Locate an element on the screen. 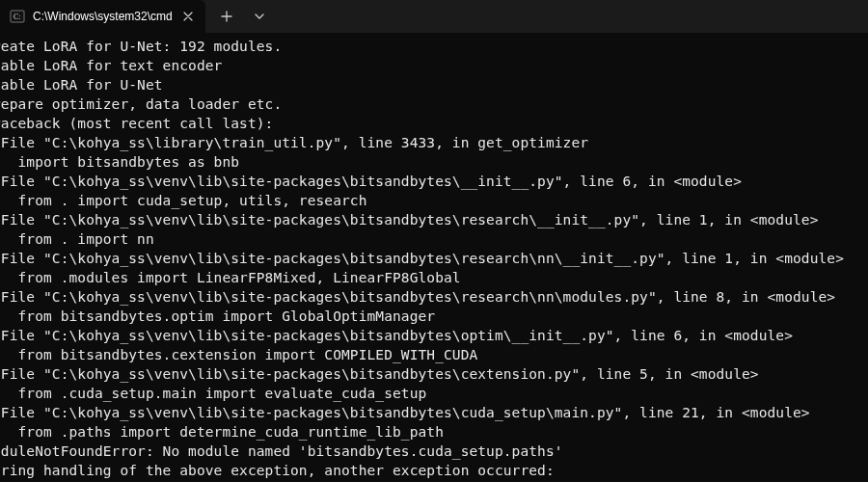  cmd-icon: C: is located at coordinates (17, 16).